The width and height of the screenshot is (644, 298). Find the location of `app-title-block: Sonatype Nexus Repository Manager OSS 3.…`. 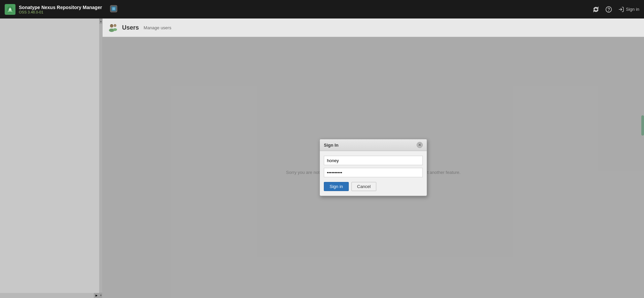

app-title-block: Sonatype Nexus Repository Manager OSS 3.… is located at coordinates (61, 9).